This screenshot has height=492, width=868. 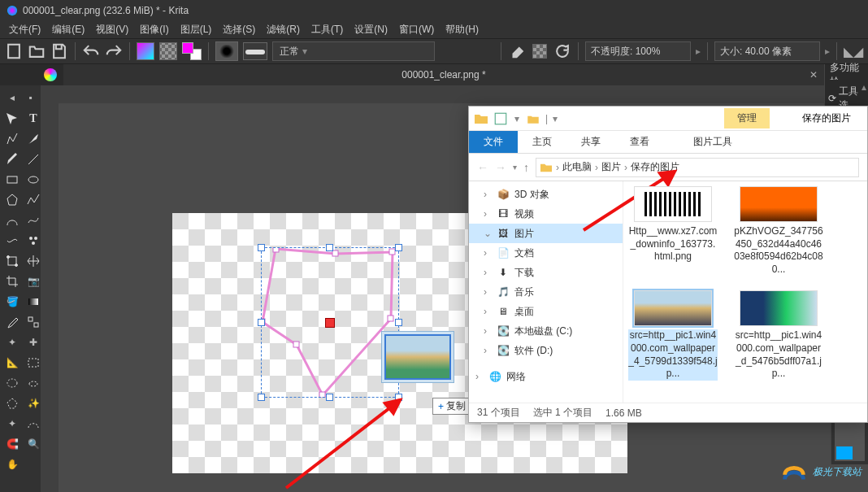 I want to click on select-poly-tool-icon, so click(x=12, y=403).